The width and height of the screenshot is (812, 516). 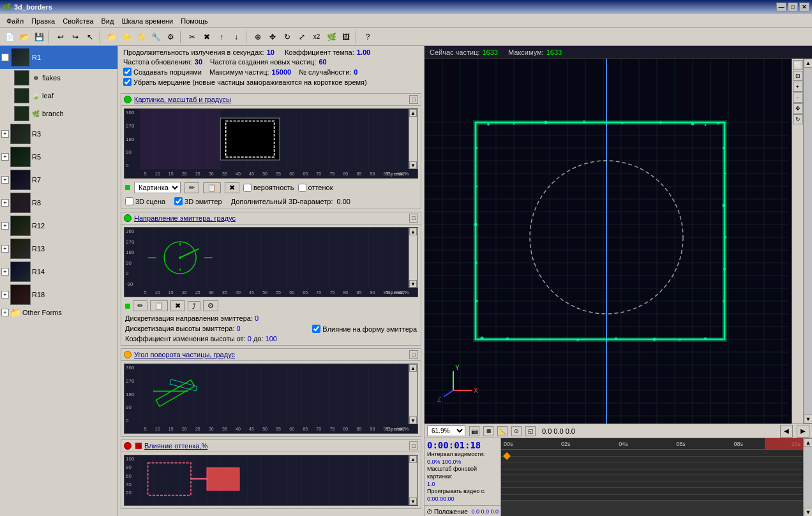 What do you see at coordinates (315, 188) in the screenshot?
I see `tint-checkbox: оттенок` at bounding box center [315, 188].